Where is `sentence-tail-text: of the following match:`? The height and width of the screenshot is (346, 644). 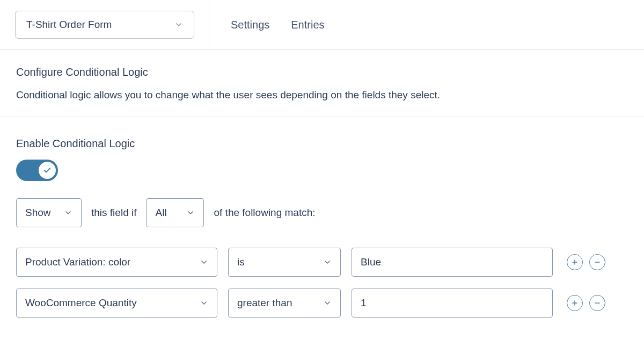 sentence-tail-text: of the following match: is located at coordinates (264, 213).